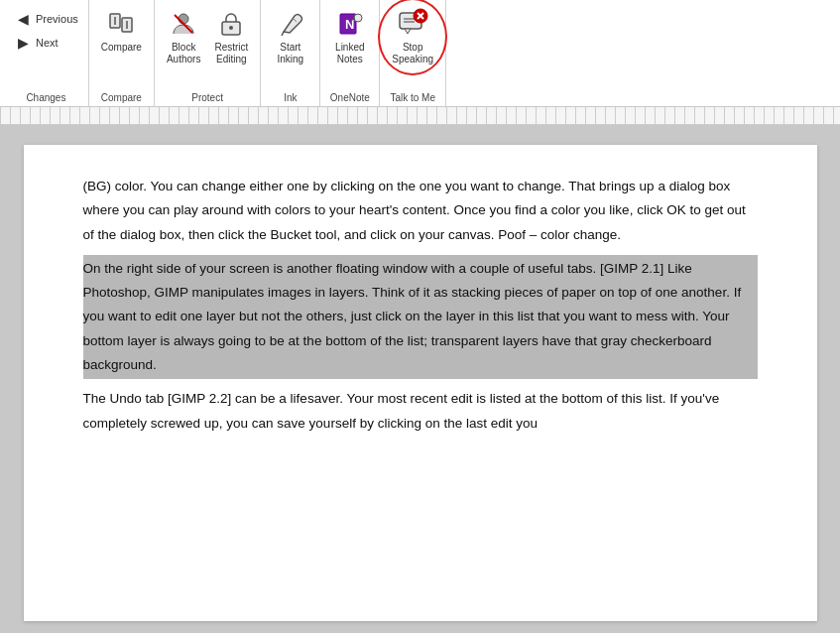 The width and height of the screenshot is (840, 633). What do you see at coordinates (46, 19) in the screenshot?
I see `previous-button: ◀ Previous` at bounding box center [46, 19].